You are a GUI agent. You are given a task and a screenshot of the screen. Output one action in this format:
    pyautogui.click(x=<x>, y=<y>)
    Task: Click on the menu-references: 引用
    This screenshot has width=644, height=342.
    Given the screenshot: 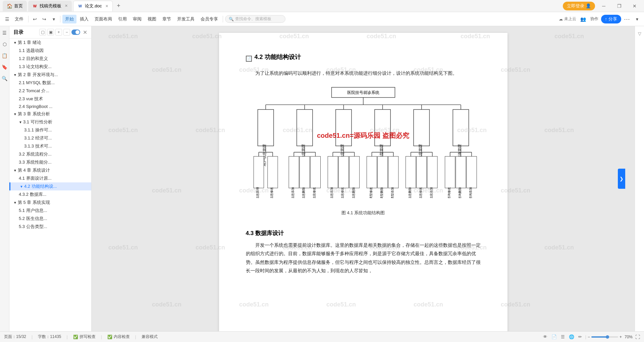 What is the action you would take?
    pyautogui.click(x=122, y=19)
    